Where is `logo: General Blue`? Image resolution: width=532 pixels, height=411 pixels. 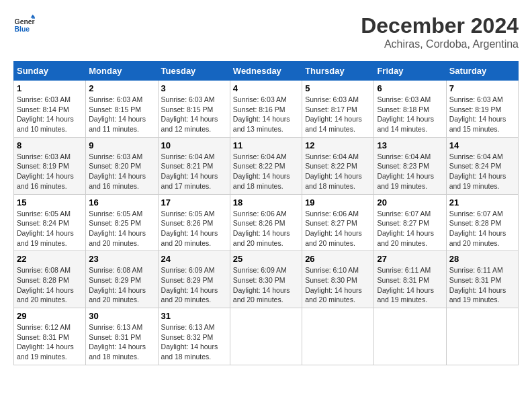 logo: General Blue is located at coordinates (24, 24).